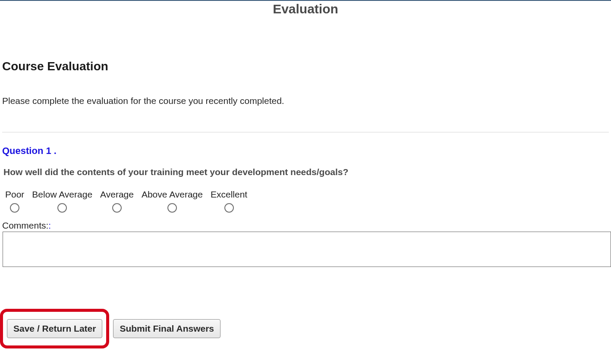 The image size is (611, 364). What do you see at coordinates (306, 151) in the screenshot?
I see `question-header: Question 1 .` at bounding box center [306, 151].